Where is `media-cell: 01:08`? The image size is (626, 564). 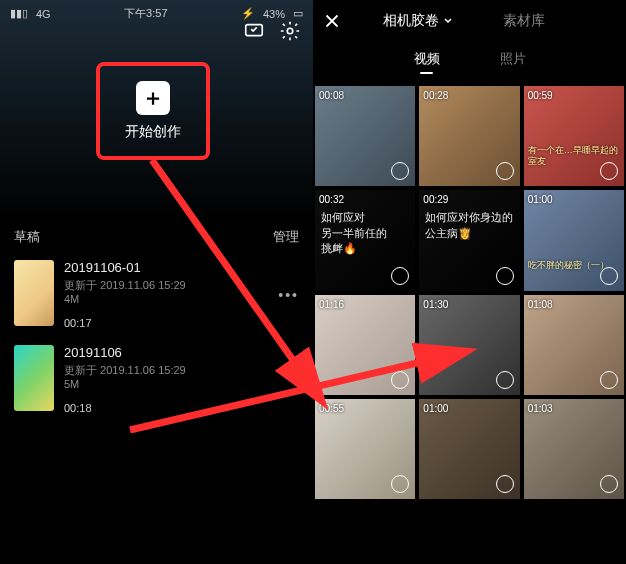
media-cell: 01:08 is located at coordinates (574, 345).